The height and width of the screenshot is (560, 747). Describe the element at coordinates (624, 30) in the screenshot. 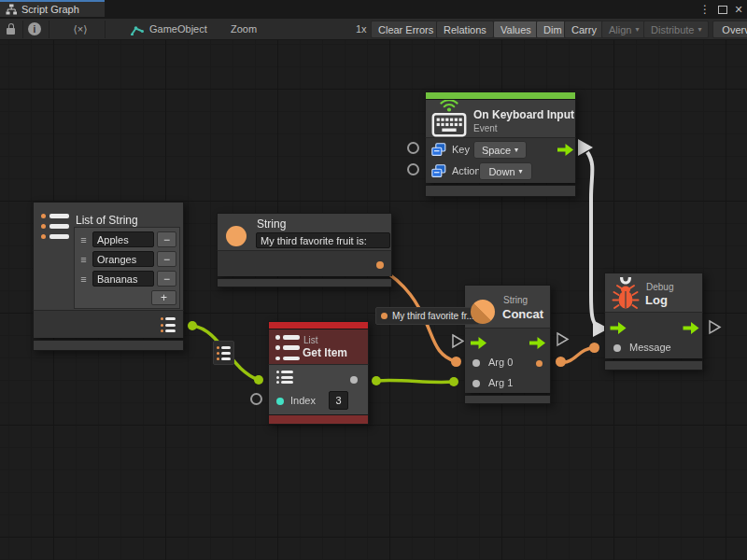

I see `align-dropdown-button: Align ▾` at that location.